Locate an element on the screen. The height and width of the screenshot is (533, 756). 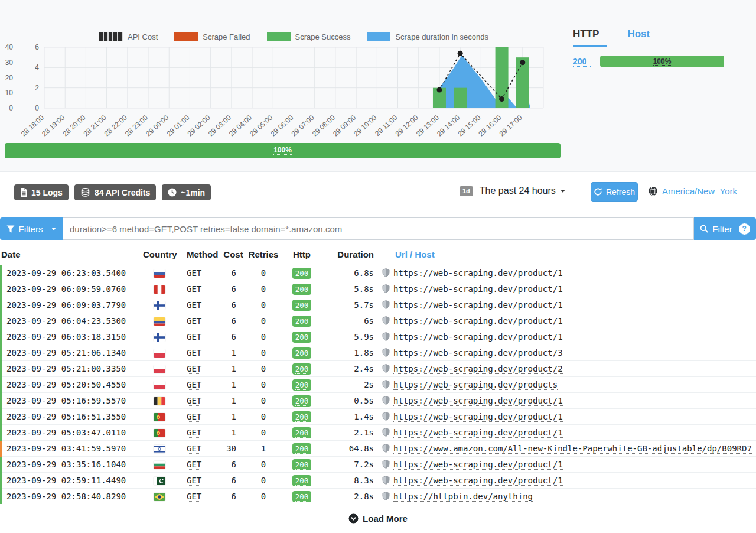
apply-filter-button: Filter ? is located at coordinates (725, 229).